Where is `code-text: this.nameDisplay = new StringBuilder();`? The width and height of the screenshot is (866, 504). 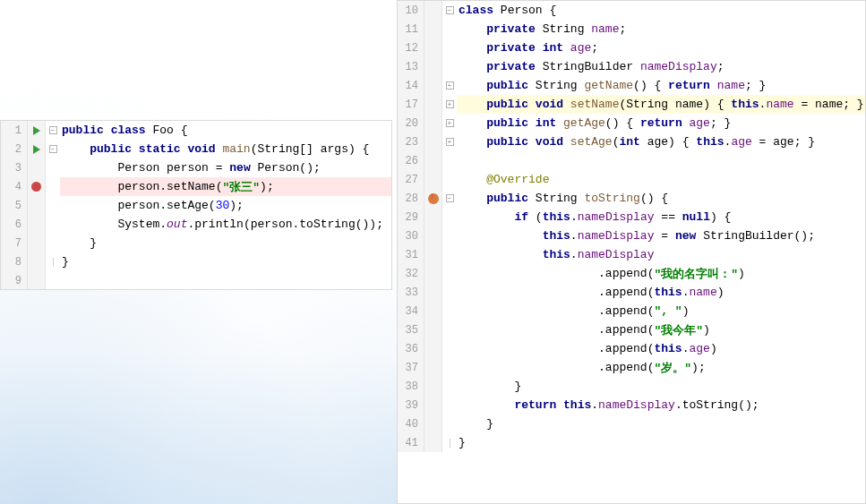
code-text: this.nameDisplay = new StringBuilder(); is located at coordinates (661, 236).